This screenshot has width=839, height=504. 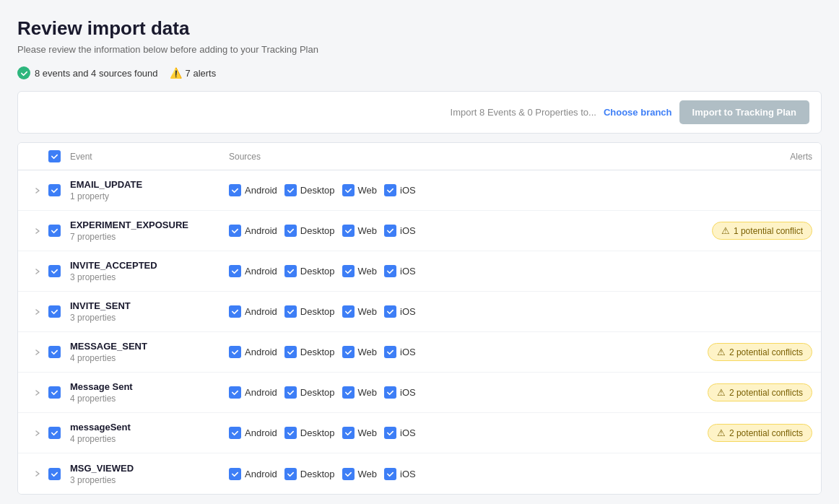 I want to click on source-item: Desktop, so click(x=310, y=393).